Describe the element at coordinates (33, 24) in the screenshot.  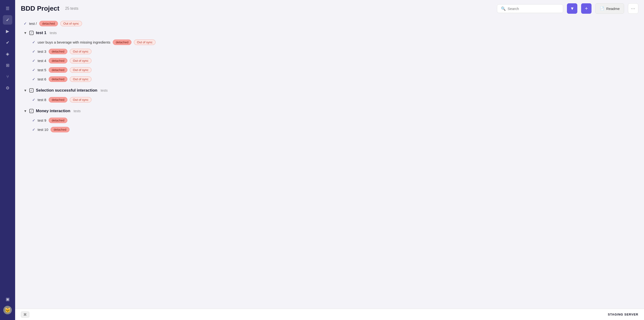
I see `top-test-name: test /` at that location.